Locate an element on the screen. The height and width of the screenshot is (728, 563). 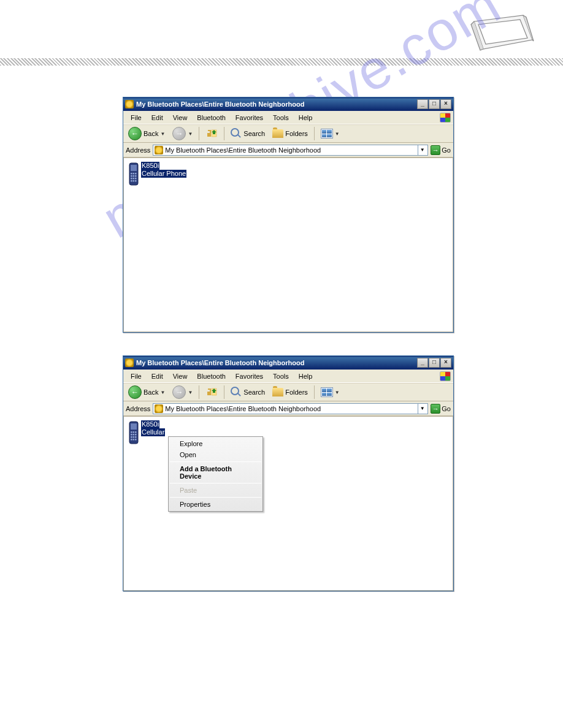
device-item: K850i Cellular Phone is located at coordinates (161, 174).